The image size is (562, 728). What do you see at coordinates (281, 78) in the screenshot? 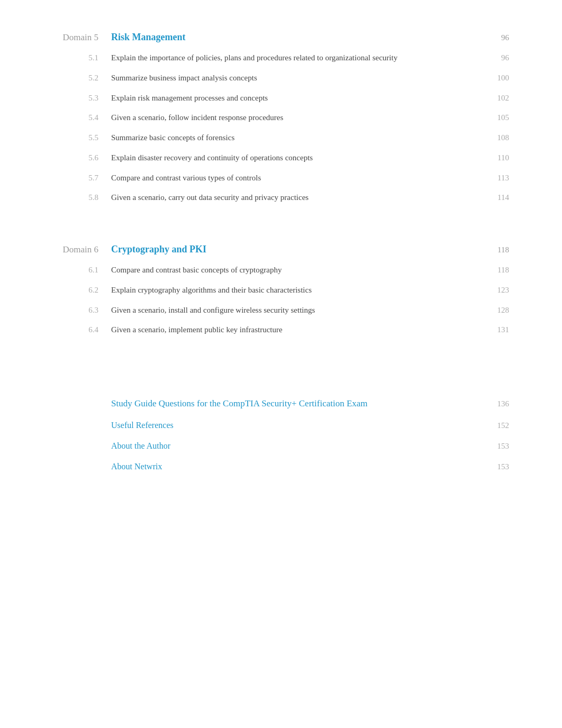
I see `entry-5-2: 5.2 Summarize business impact analysis c…` at bounding box center [281, 78].